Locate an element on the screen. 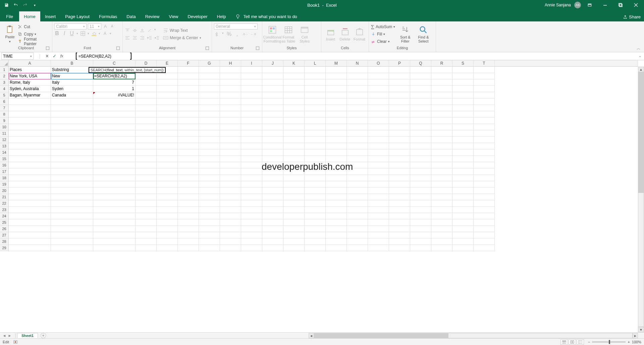 Image resolution: width=644 pixels, height=345 pixels. column-header: F is located at coordinates (189, 64).